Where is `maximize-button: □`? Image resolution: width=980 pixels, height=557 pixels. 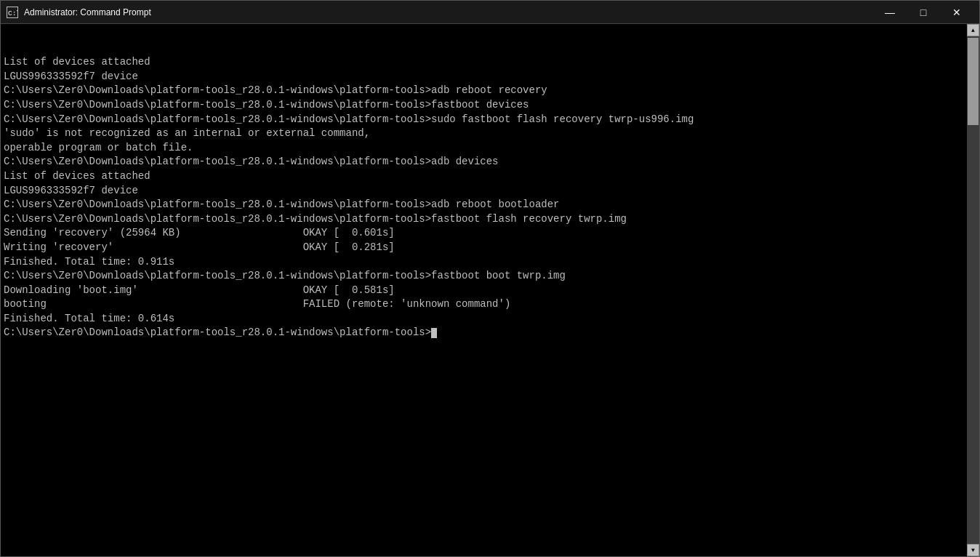
maximize-button: □ is located at coordinates (923, 12).